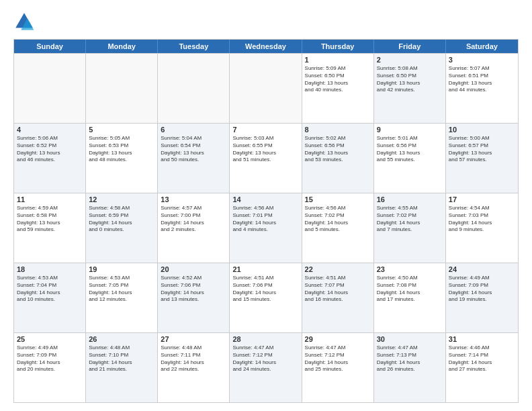  Describe the element at coordinates (266, 46) in the screenshot. I see `calendar-header: SundayMondayTuesdayWednesdayThursdayFrid…` at that location.